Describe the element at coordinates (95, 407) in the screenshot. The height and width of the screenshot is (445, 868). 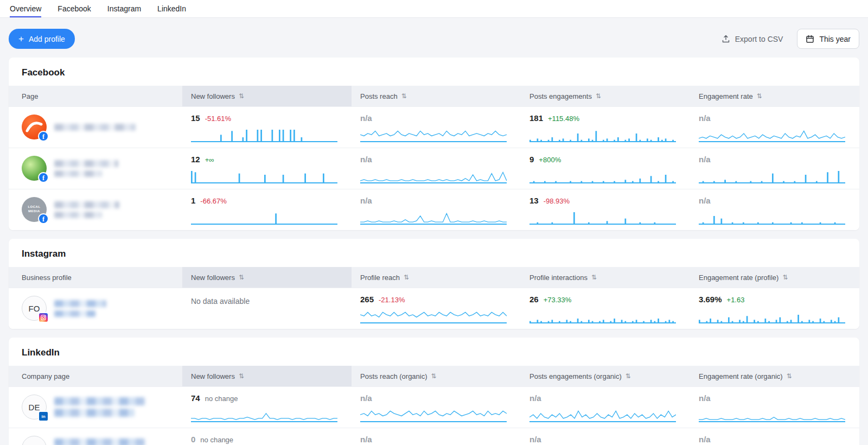
I see `profile-cell: DEin` at that location.